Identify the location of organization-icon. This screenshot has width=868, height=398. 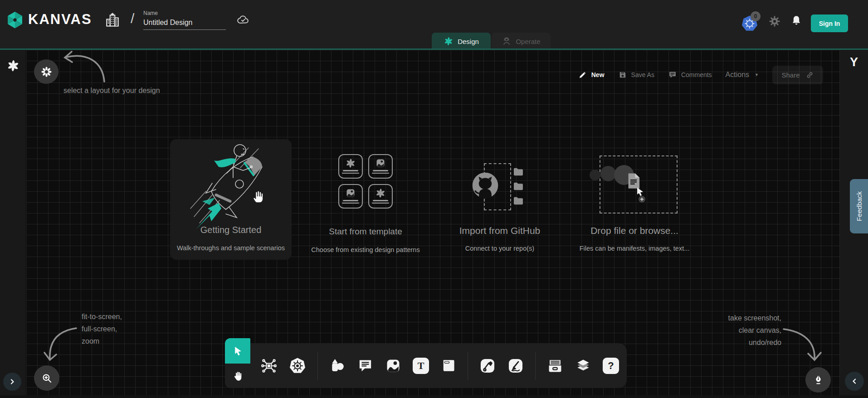
(112, 20).